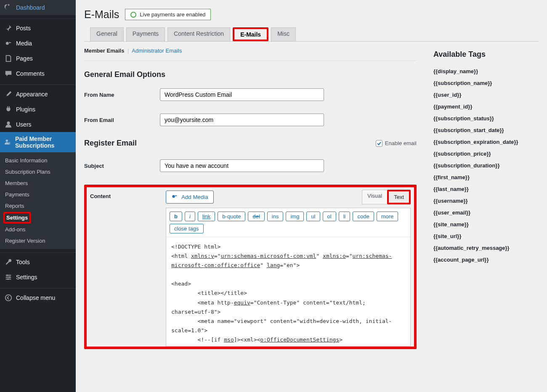 The width and height of the screenshot is (547, 392). What do you see at coordinates (8, 124) in the screenshot?
I see `user-icon` at bounding box center [8, 124].